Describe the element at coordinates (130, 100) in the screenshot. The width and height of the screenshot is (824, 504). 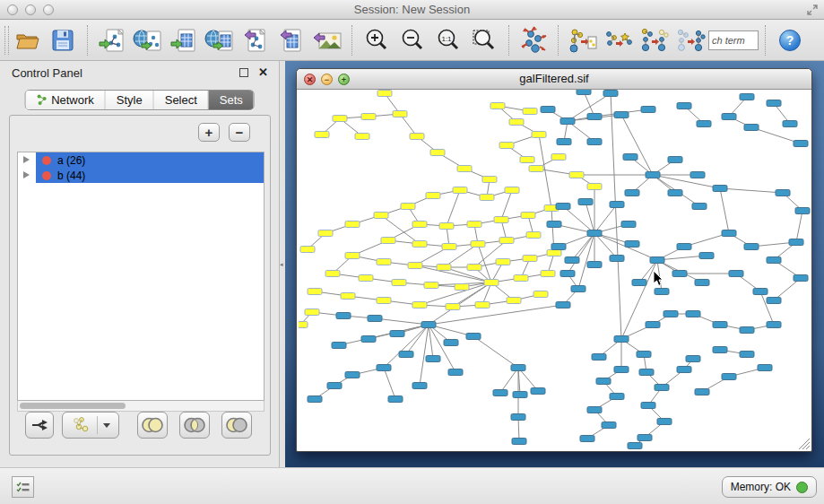
I see `tab-style: Style` at that location.